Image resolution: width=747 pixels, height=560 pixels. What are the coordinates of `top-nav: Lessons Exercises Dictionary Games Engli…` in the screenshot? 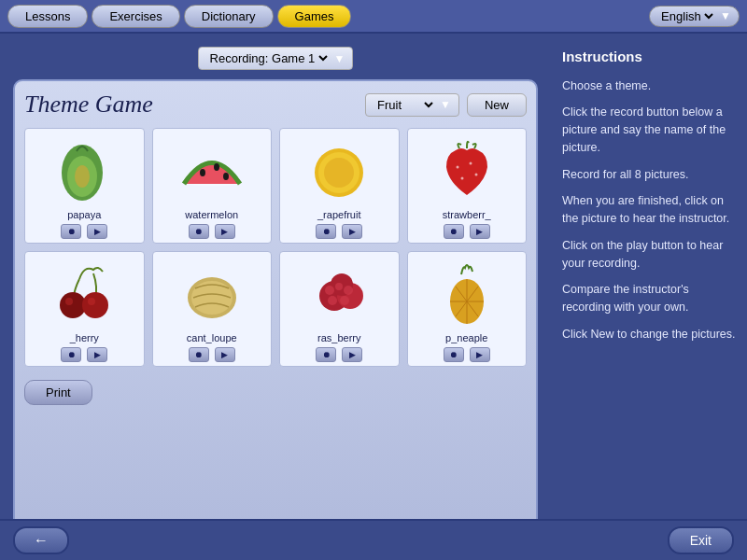 It's located at (374, 17).